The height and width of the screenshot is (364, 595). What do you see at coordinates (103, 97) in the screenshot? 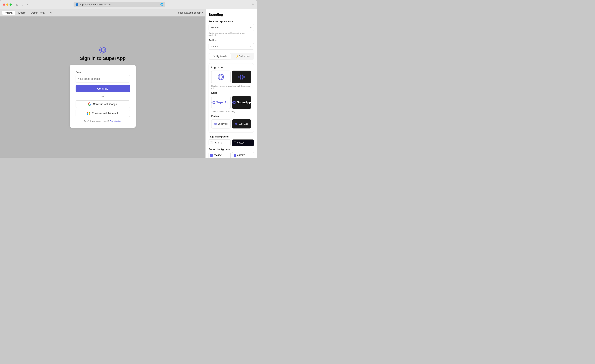
I see `or-text: OR` at bounding box center [103, 97].